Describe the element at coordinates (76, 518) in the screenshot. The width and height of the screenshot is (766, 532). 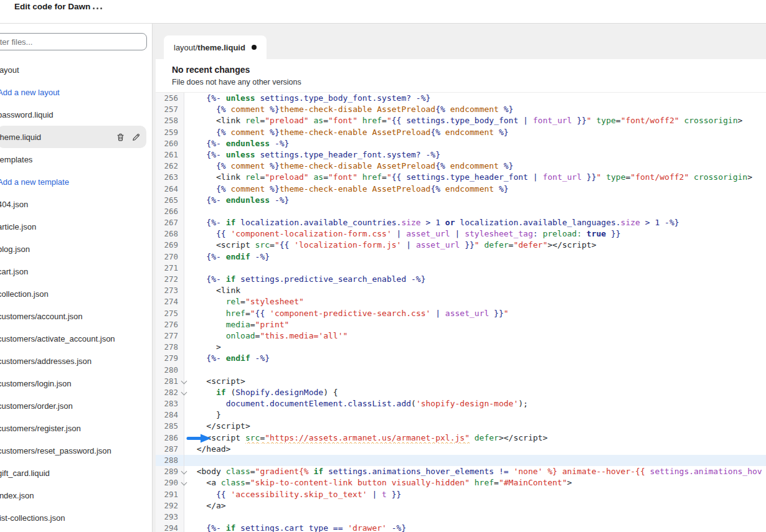
I see `file-list-collections-json: list-collections.json` at that location.